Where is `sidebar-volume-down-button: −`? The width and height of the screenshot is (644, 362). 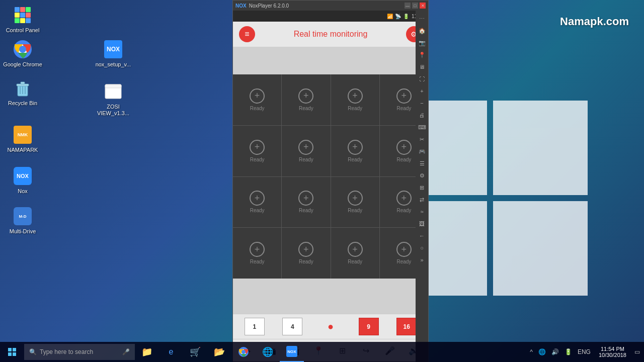
sidebar-volume-down-button: − is located at coordinates (422, 103).